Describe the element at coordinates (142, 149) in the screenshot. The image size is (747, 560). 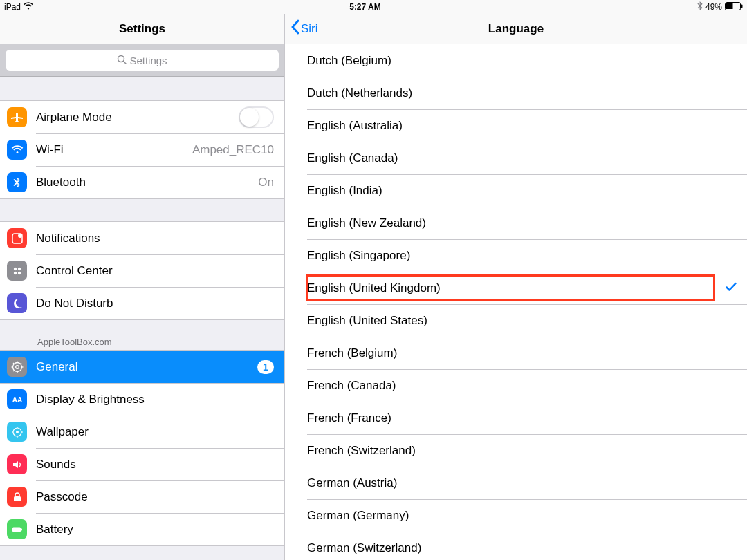
I see `sidebar-group-network: Airplane Mode Wi-Fi Amped_REC10 Bluetoot…` at that location.